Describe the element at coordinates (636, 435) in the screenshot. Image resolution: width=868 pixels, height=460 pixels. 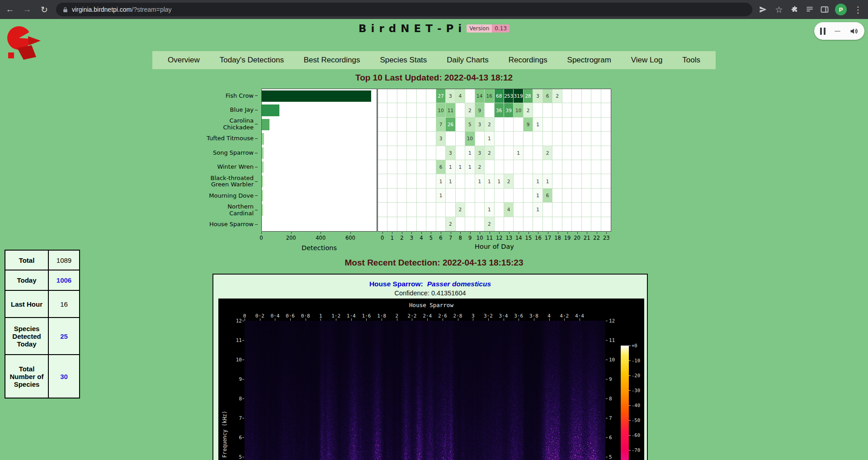
I see `colorbar-db-label: -60` at that location.